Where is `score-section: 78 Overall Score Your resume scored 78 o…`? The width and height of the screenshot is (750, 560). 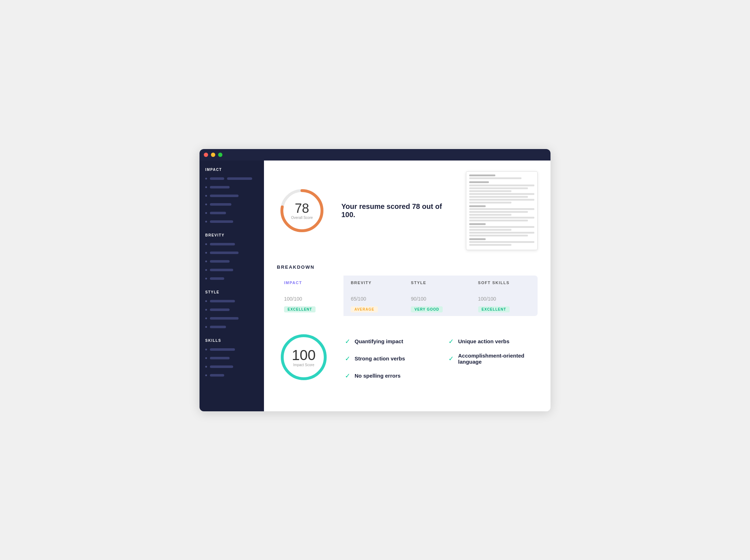 score-section: 78 Overall Score Your resume scored 78 o… is located at coordinates (407, 211).